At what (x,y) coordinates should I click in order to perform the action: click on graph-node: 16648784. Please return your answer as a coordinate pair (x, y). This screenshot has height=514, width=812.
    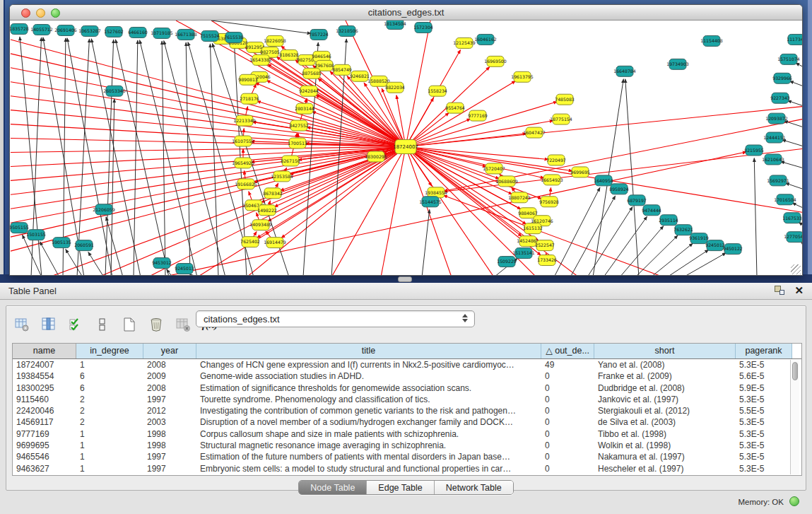
    Looking at the image, I should click on (625, 71).